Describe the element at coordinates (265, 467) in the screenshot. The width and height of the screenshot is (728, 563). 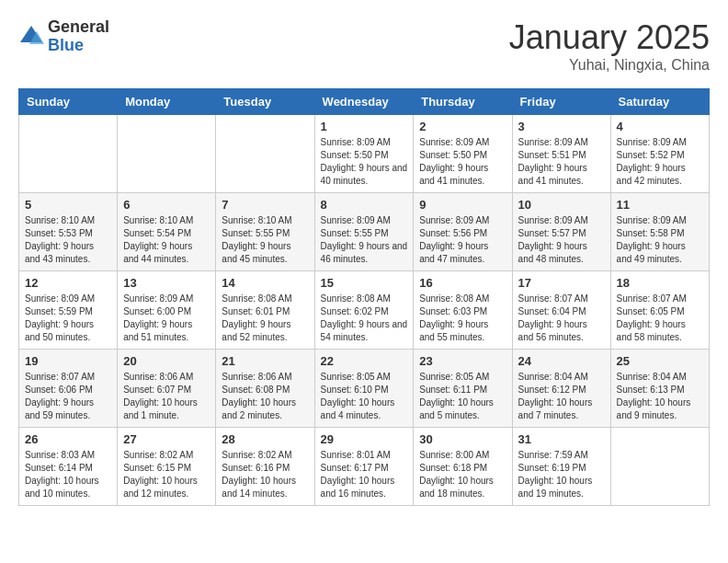
I see `table-row: 28Sunrise: 8:02 AM Sunset: 6:16 PM Dayli…` at that location.